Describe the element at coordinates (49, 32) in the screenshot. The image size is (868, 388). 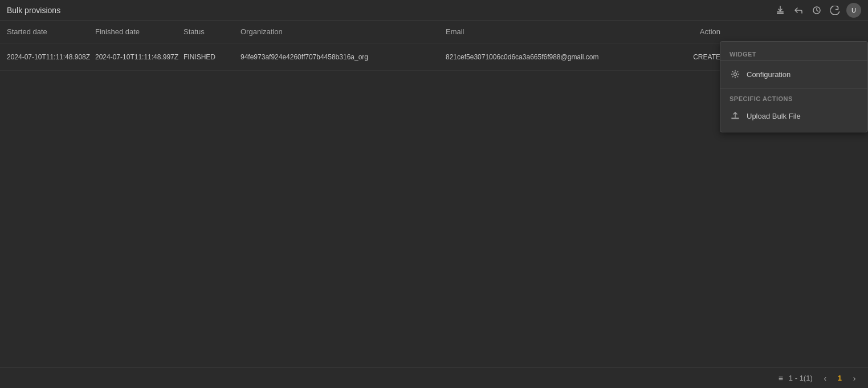
I see `column-header-started-date: Started date` at that location.